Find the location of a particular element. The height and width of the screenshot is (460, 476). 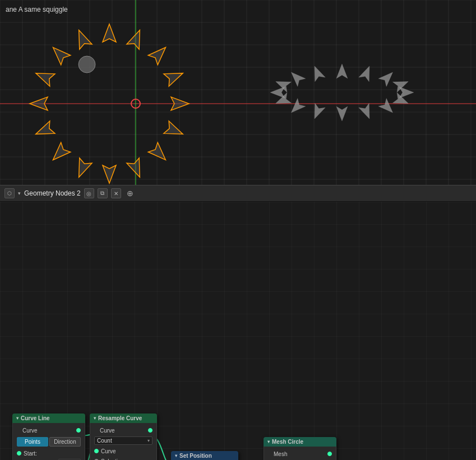

pin-button: ⊕ is located at coordinates (130, 193).